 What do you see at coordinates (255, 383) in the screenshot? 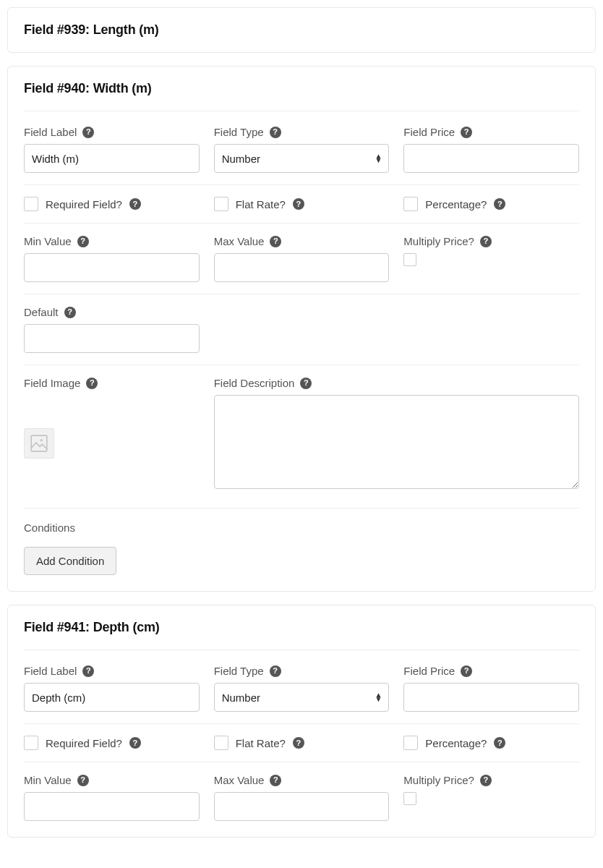
I see `label-text: Field Description` at bounding box center [255, 383].